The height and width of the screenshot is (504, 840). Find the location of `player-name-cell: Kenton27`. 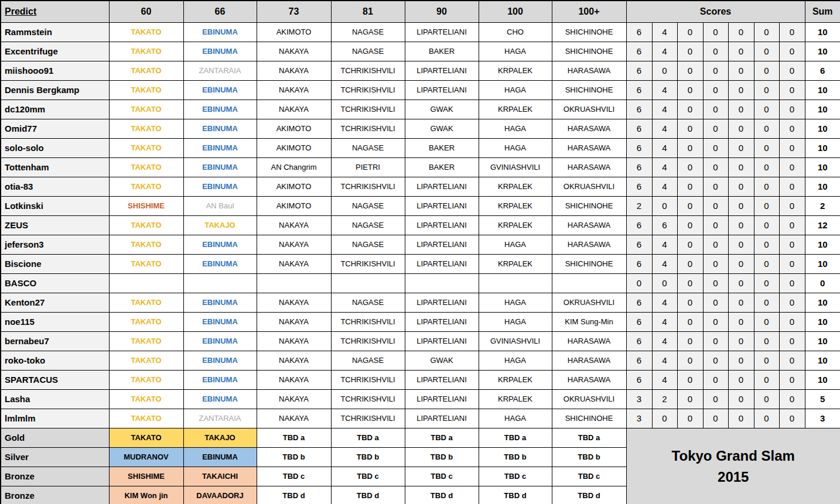

player-name-cell: Kenton27 is located at coordinates (55, 302).